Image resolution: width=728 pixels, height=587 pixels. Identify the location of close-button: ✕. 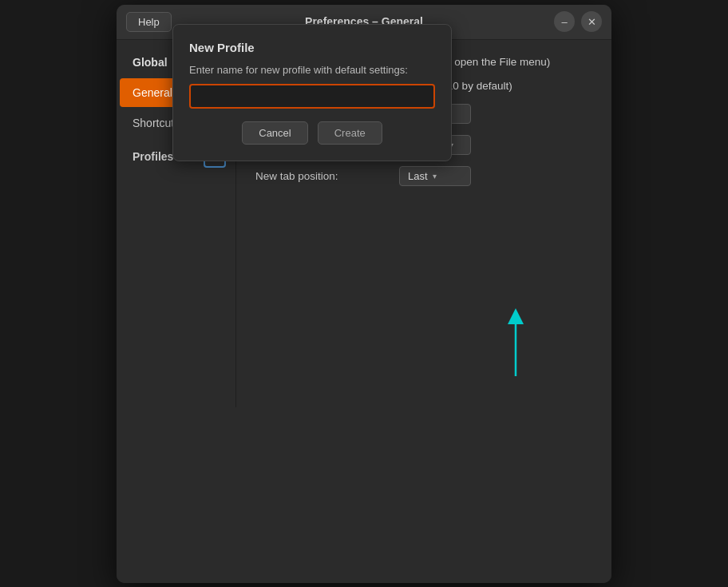
(592, 22).